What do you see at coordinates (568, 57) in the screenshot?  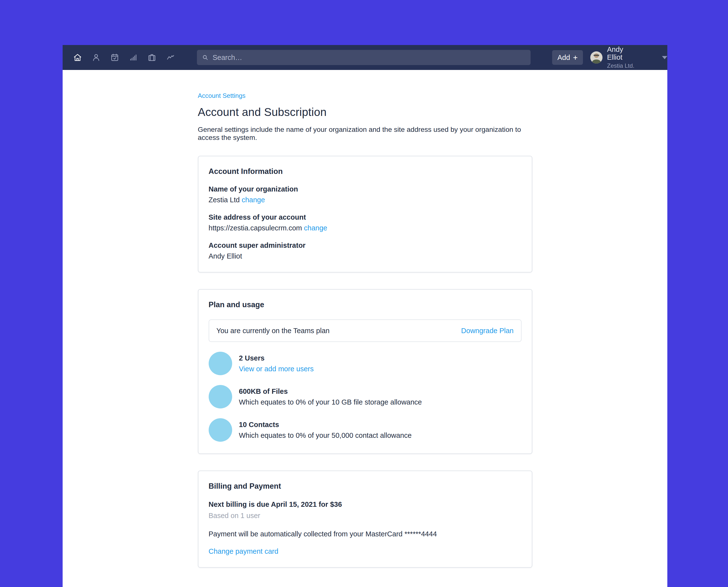 I see `add-button: Add +` at bounding box center [568, 57].